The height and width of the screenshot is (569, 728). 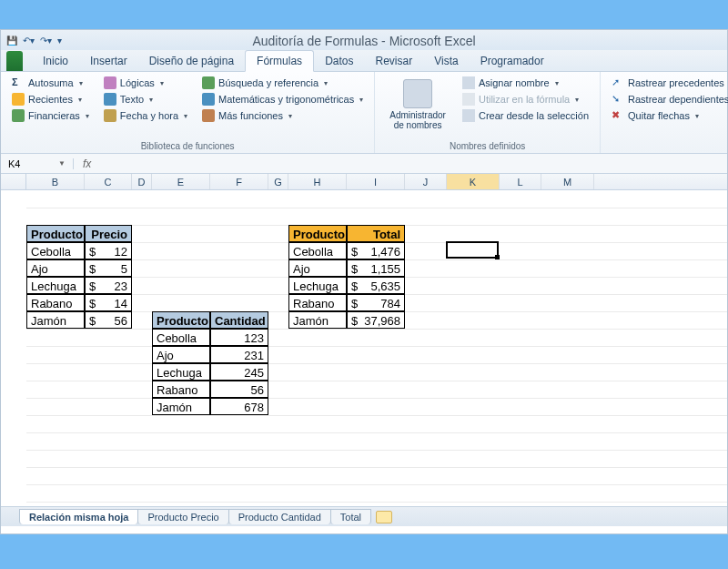 I want to click on cell-C8: $56, so click(x=108, y=320).